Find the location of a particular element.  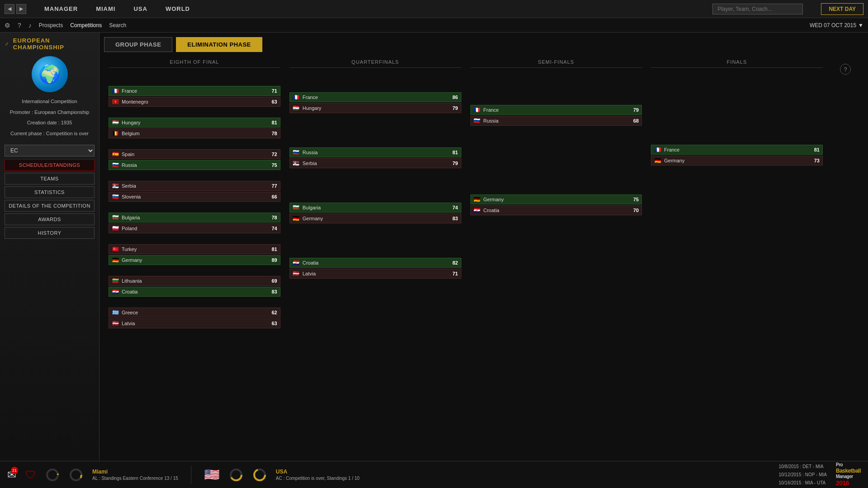

match-qf-3: 🇧🇬 Bulgaria 74 🇩🇪 Germany 83 is located at coordinates (375, 213).